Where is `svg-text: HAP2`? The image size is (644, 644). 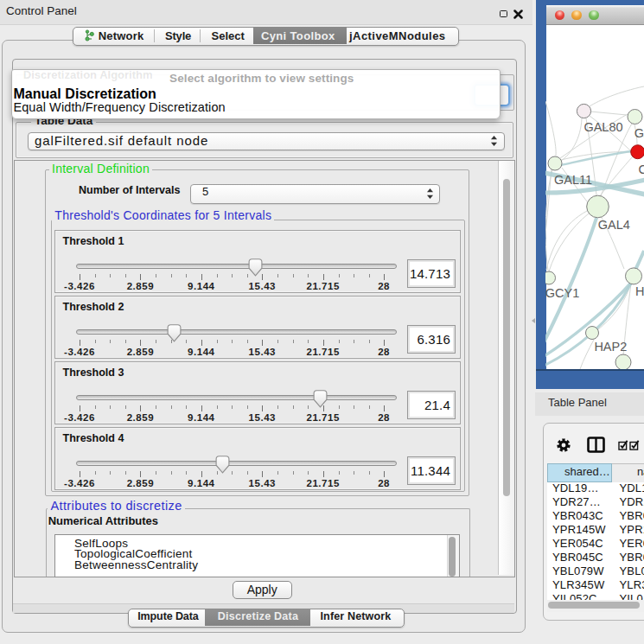 svg-text: HAP2 is located at coordinates (610, 347).